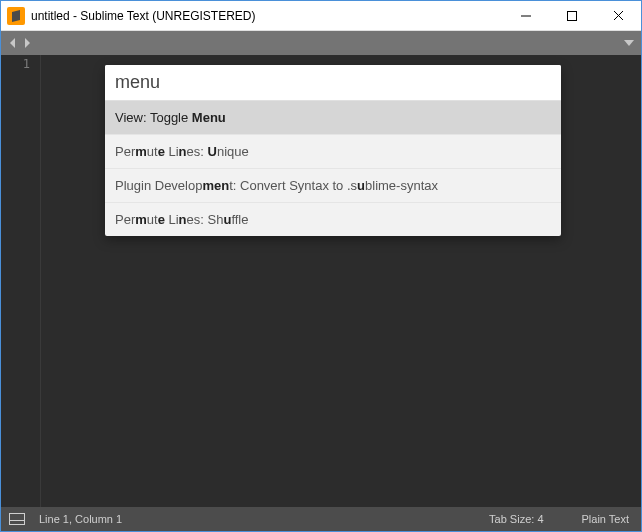  I want to click on line-number: 1, so click(16, 64).